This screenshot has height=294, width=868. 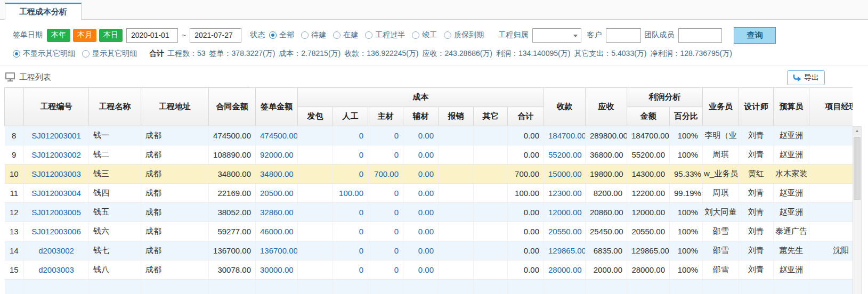 What do you see at coordinates (277, 174) in the screenshot?
I see `cell-signed: 34800.00` at bounding box center [277, 174].